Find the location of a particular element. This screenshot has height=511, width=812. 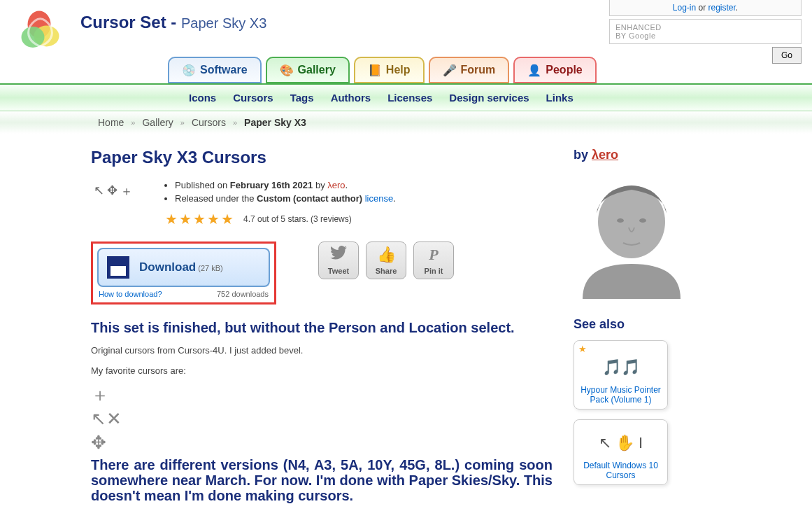

help-icon: 📙 is located at coordinates (374, 70).